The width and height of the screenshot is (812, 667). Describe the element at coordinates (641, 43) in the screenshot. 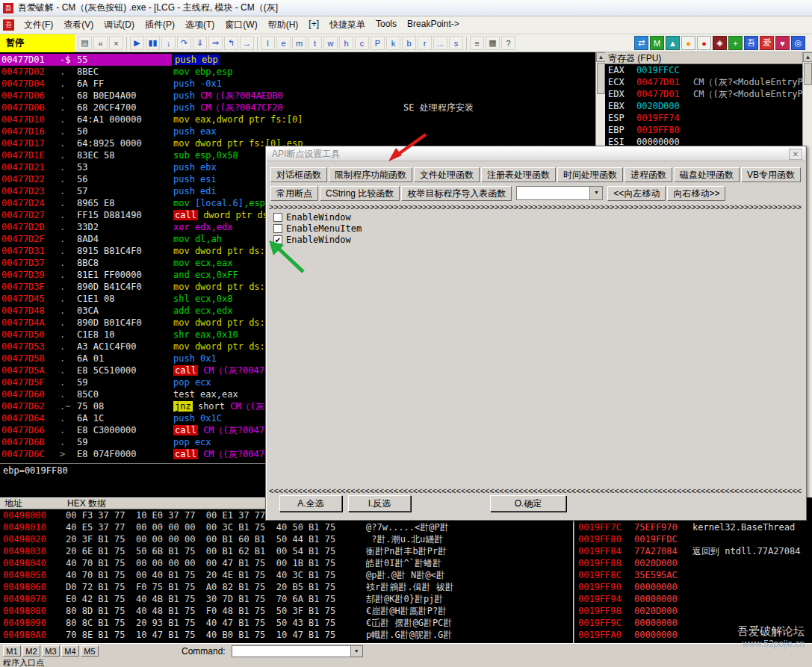

I see `plugin-arrow-icon: ⇄` at that location.